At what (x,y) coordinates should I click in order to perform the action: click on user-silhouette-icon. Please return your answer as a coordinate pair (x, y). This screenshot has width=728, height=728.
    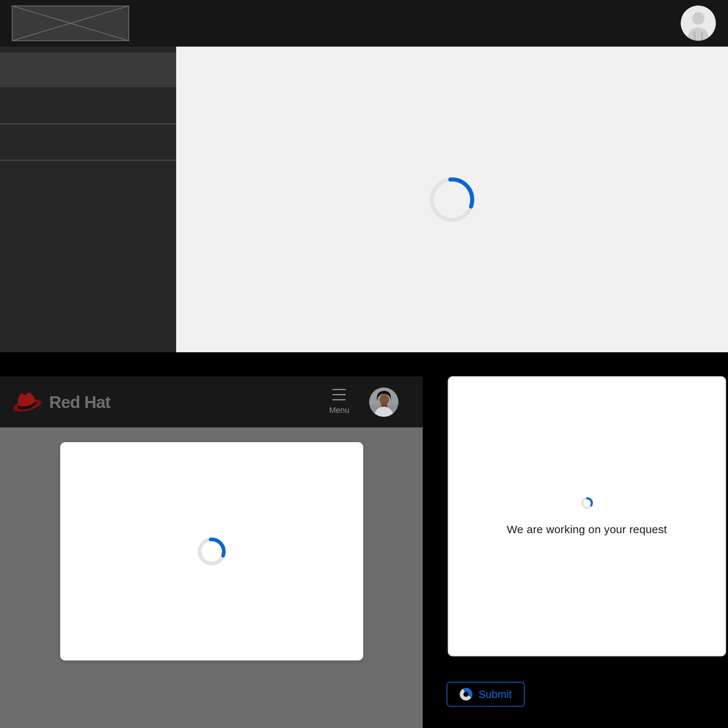
    Looking at the image, I should click on (698, 23).